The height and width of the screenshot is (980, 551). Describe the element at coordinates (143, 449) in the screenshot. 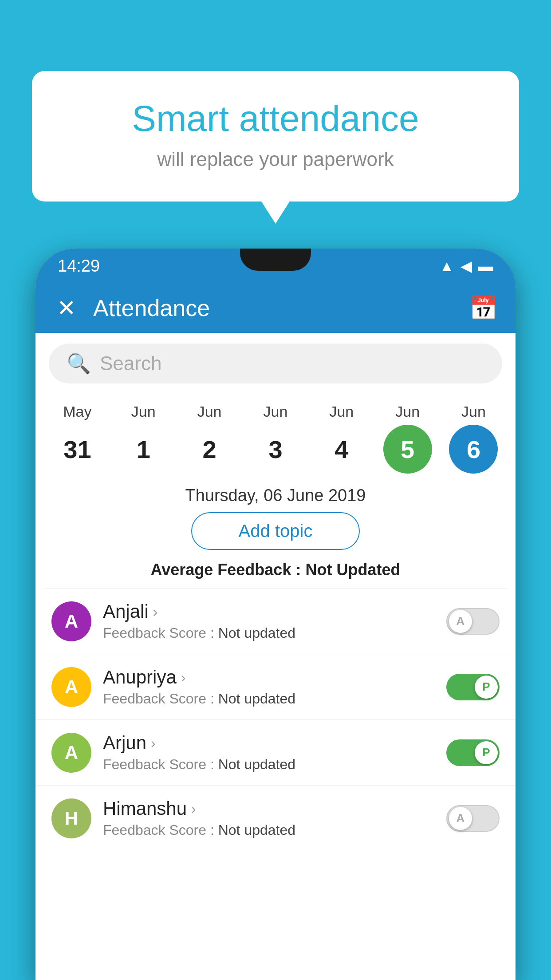

I see `cal-date: 1` at that location.